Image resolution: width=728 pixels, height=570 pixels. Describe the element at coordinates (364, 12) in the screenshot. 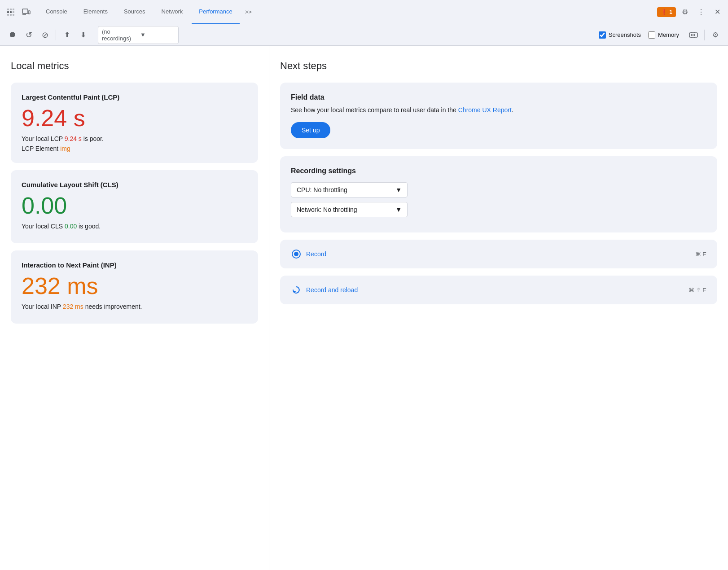

I see `devtools-nav: Console Elements Sources Network Perform…` at that location.